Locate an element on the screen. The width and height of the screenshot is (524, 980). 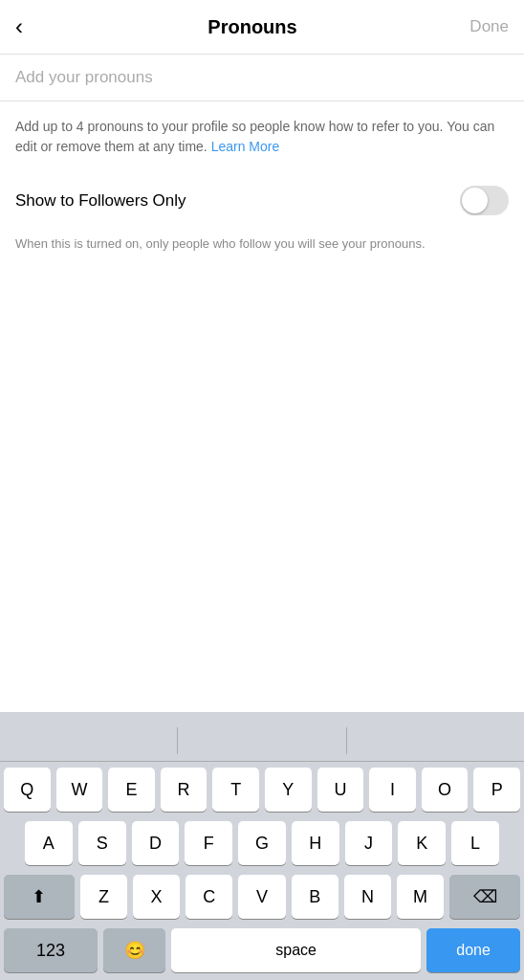
key-row-3: ⬆ Z X C V B N M ⌫ is located at coordinates (262, 897).